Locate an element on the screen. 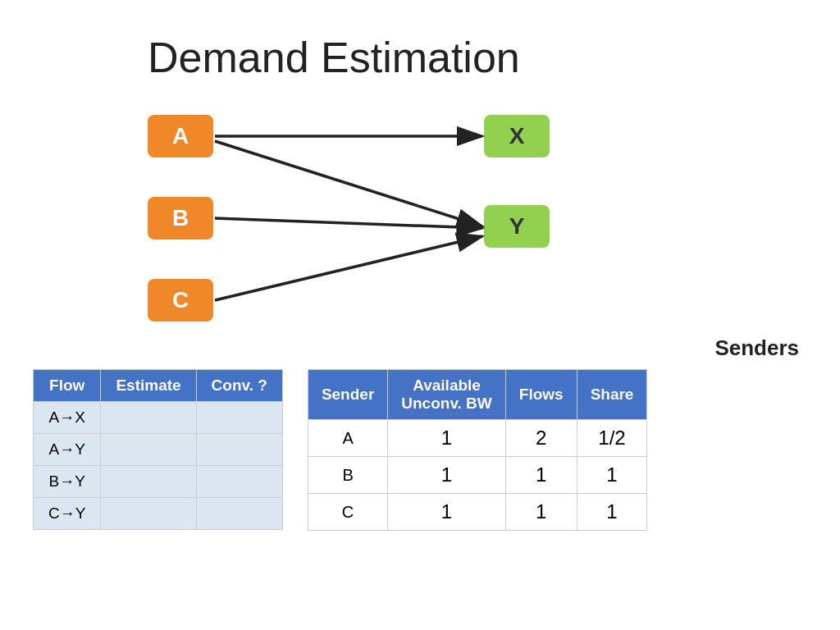  flow-cell: C→Y is located at coordinates (67, 514).